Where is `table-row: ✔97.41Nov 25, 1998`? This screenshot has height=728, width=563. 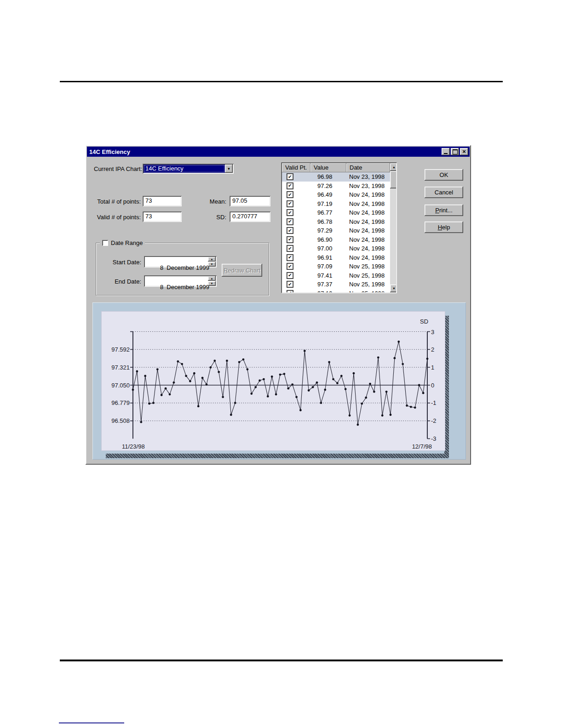
table-row: ✔97.41Nov 25, 1998 is located at coordinates (336, 276).